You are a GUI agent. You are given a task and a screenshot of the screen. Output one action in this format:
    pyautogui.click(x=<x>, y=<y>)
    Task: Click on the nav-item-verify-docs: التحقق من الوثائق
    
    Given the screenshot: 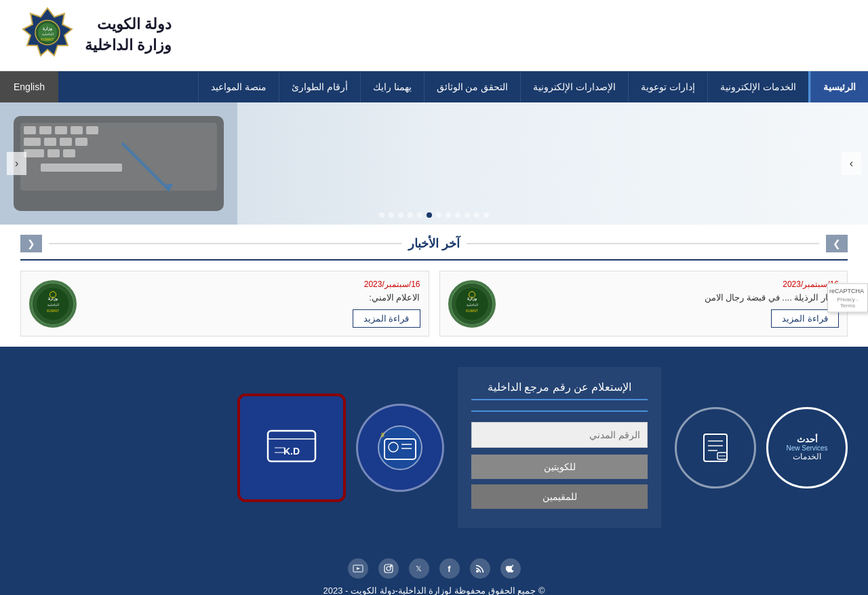 What is the action you would take?
    pyautogui.click(x=472, y=87)
    